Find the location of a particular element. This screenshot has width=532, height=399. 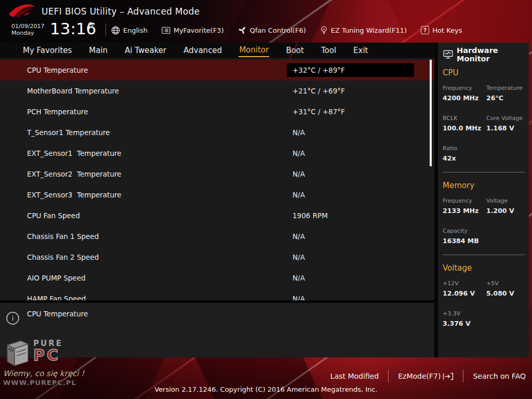

search-on-faq-button: Search on FAQ is located at coordinates (499, 376).